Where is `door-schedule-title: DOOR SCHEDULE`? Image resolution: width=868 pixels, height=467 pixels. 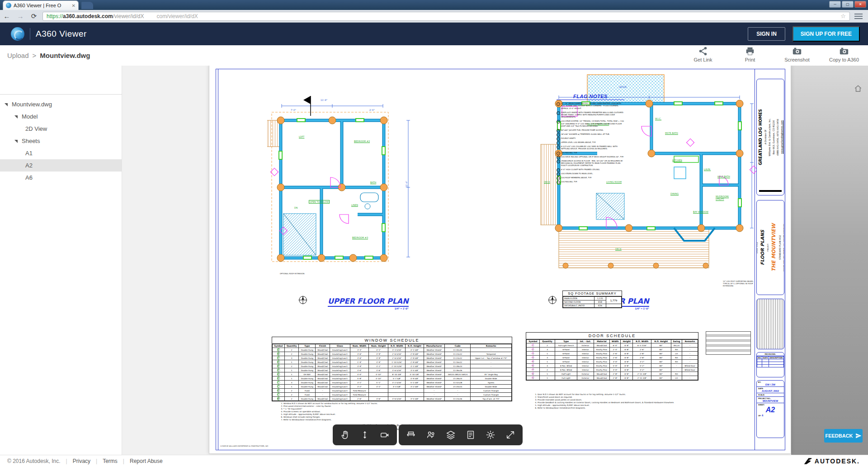 door-schedule-title: DOOR SCHEDULE is located at coordinates (612, 336).